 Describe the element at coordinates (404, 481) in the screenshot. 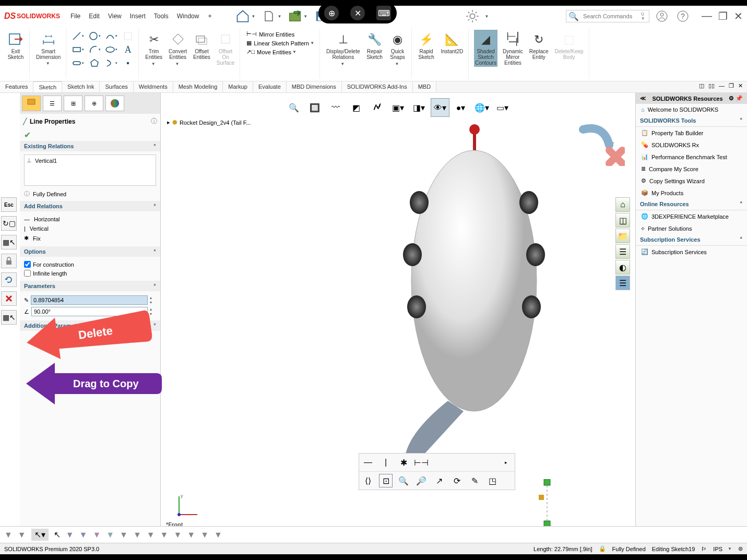

I see `ctx-select-midpoint-icon: 🔍` at that location.